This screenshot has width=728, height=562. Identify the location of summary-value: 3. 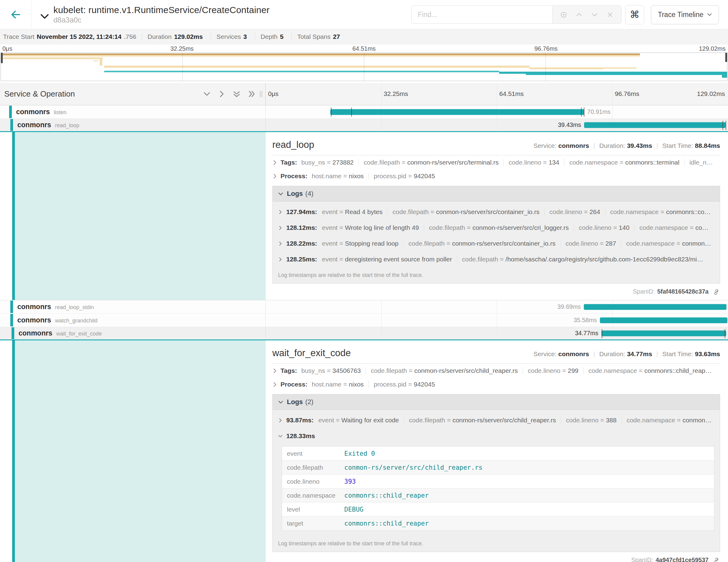
(245, 37).